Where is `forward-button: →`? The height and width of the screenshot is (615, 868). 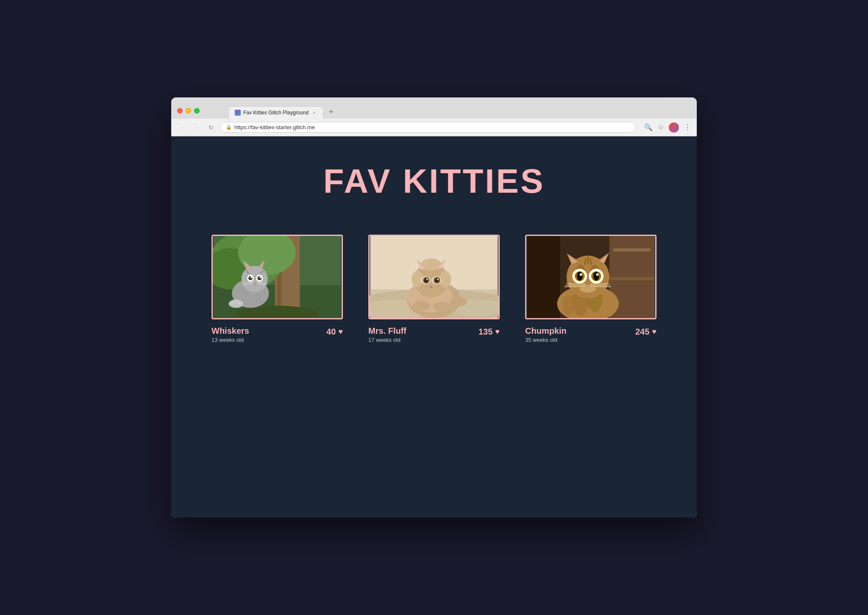
forward-button: → is located at coordinates (197, 127).